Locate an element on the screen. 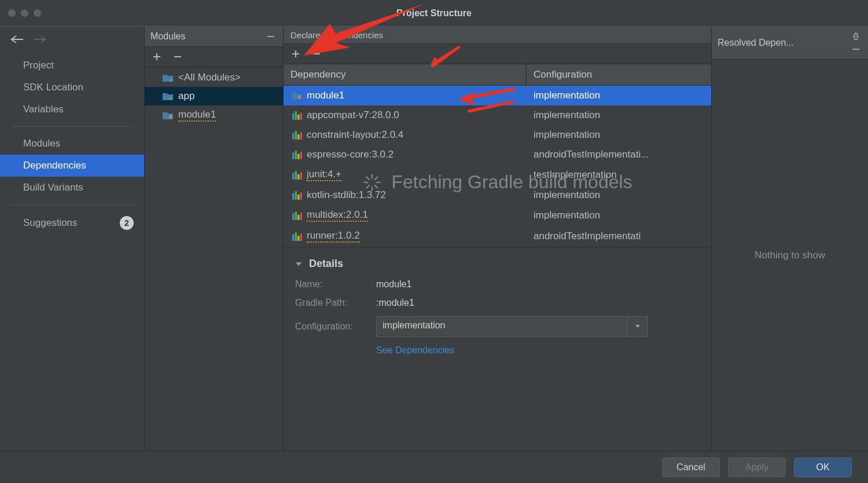  deps-toolbar is located at coordinates (498, 54).